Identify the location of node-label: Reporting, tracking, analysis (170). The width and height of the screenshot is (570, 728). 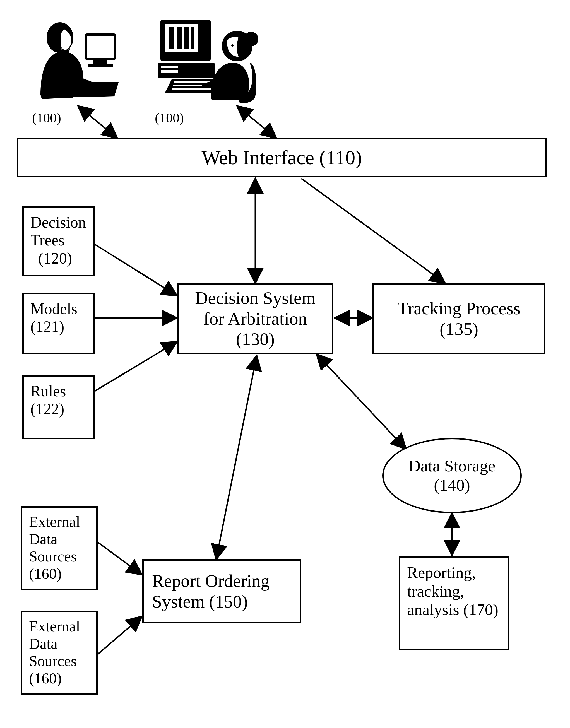
(454, 591).